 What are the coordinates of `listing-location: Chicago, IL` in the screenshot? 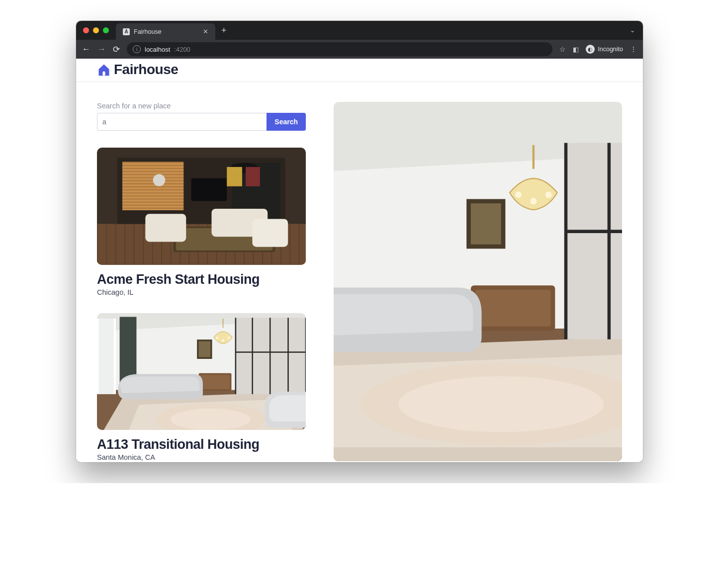 It's located at (201, 292).